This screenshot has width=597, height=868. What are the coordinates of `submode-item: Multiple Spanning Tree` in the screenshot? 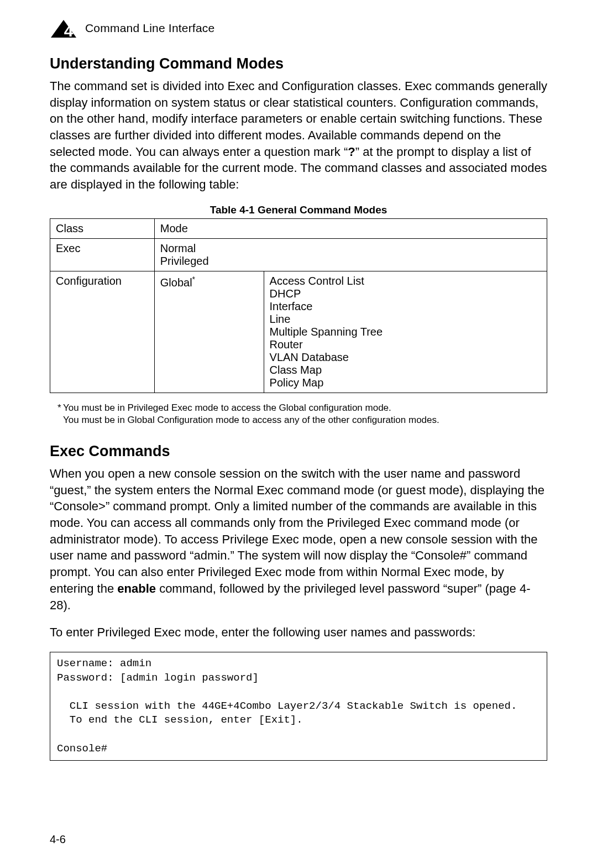 It's located at (406, 332).